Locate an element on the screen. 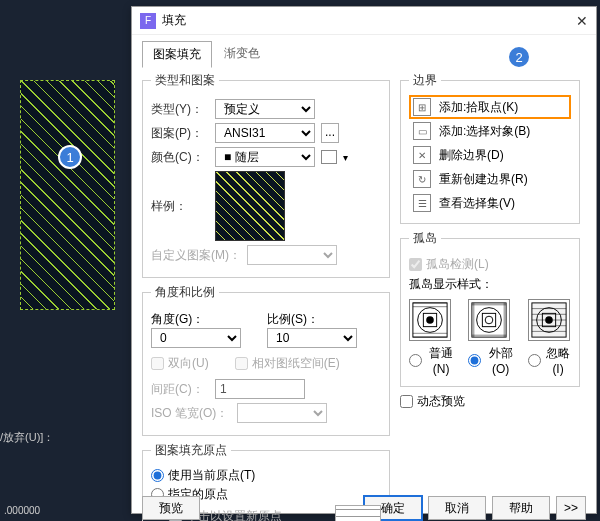 This screenshot has width=600, height=521. legend-island: 孤岛 is located at coordinates (425, 238).